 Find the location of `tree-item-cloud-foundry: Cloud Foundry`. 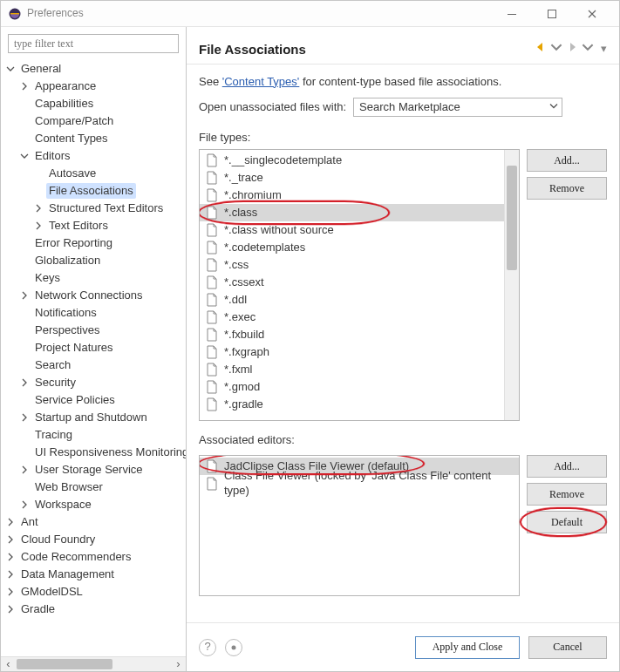

tree-item-cloud-foundry: Cloud Foundry is located at coordinates (58, 540).